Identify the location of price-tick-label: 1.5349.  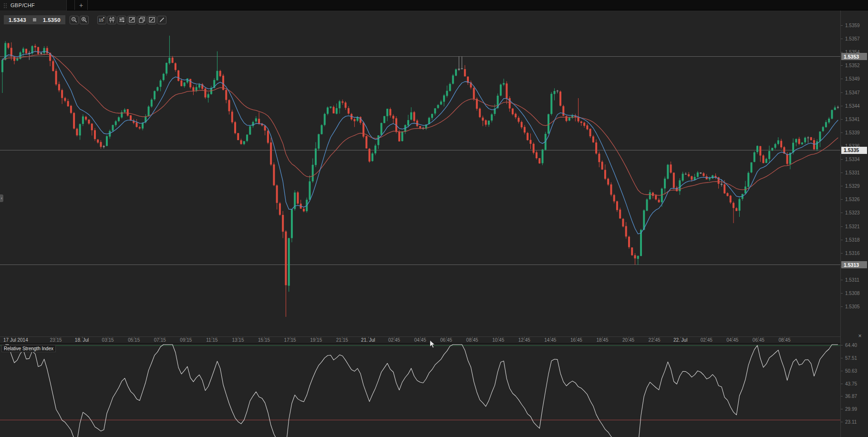
(853, 79).